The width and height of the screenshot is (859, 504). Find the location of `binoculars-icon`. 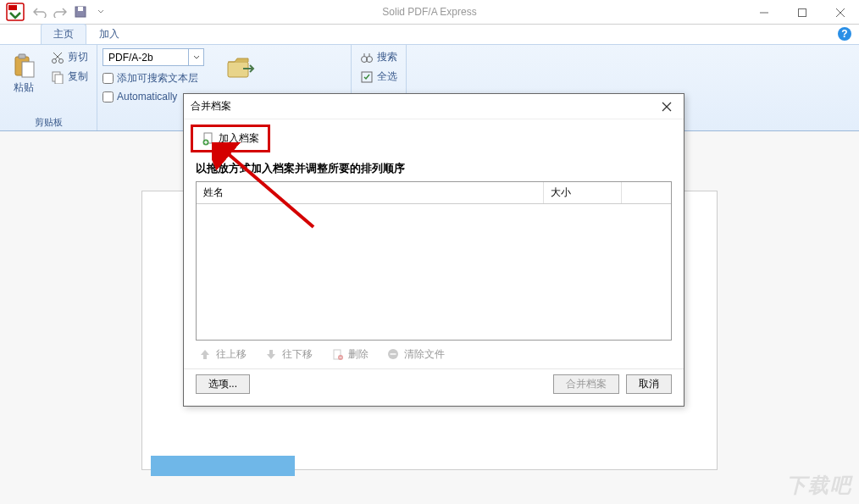

binoculars-icon is located at coordinates (367, 58).